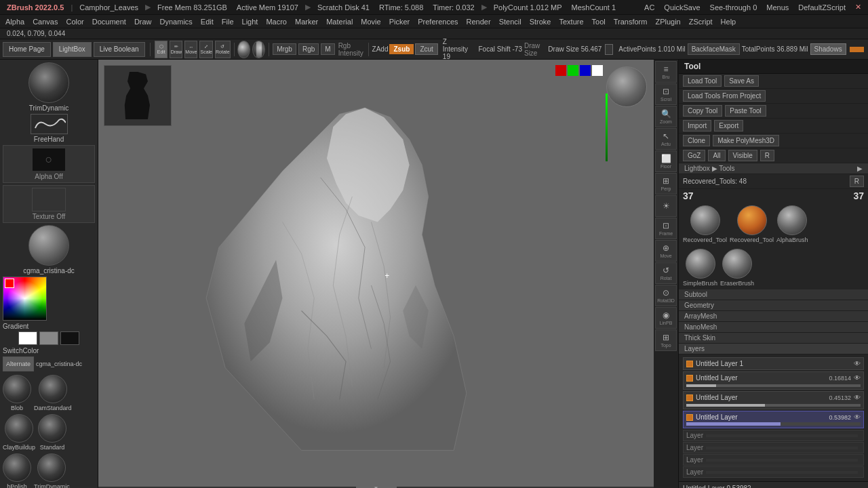 The image size is (868, 488). I want to click on recovered-tool-2: Recovered_Tool, so click(751, 224).